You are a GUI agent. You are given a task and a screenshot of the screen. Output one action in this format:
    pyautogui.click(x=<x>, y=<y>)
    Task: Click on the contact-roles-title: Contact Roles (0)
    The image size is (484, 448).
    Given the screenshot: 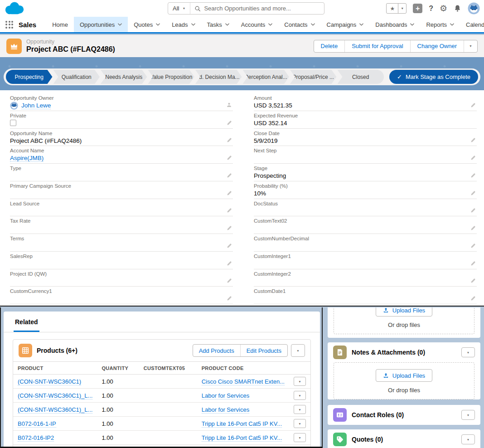 What is the action you would take?
    pyautogui.click(x=378, y=415)
    